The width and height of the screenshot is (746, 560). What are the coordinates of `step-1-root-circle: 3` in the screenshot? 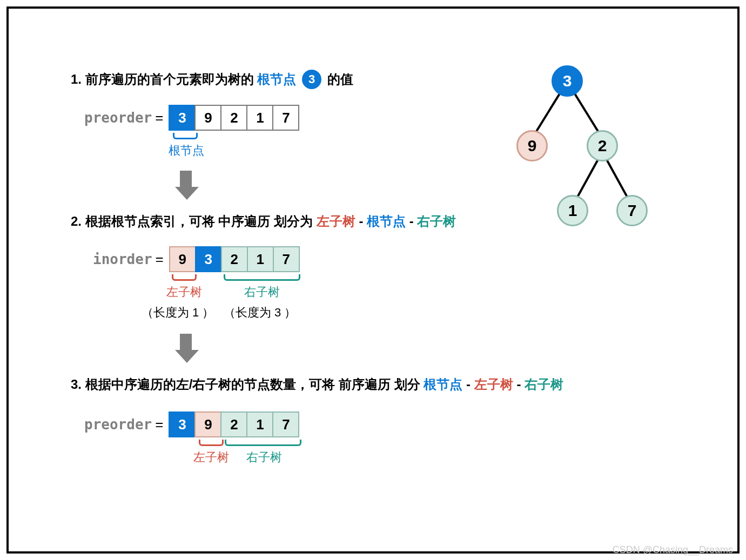 It's located at (312, 79).